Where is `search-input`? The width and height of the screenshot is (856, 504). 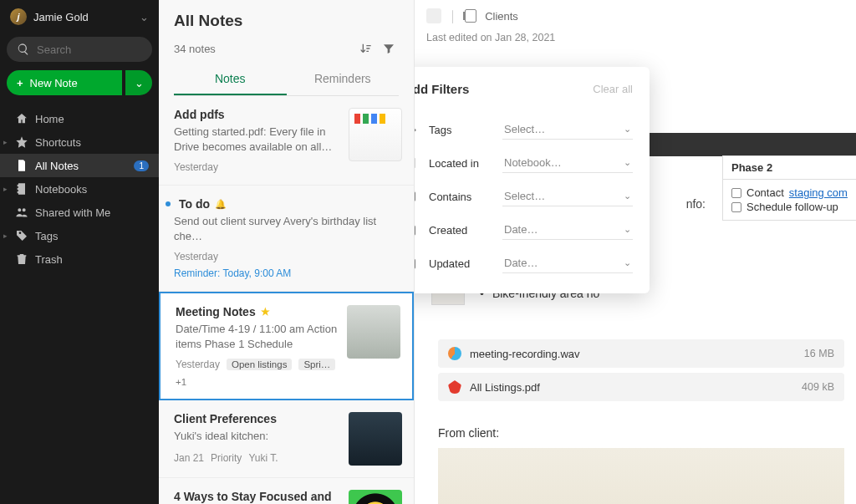
search-input is located at coordinates (79, 49).